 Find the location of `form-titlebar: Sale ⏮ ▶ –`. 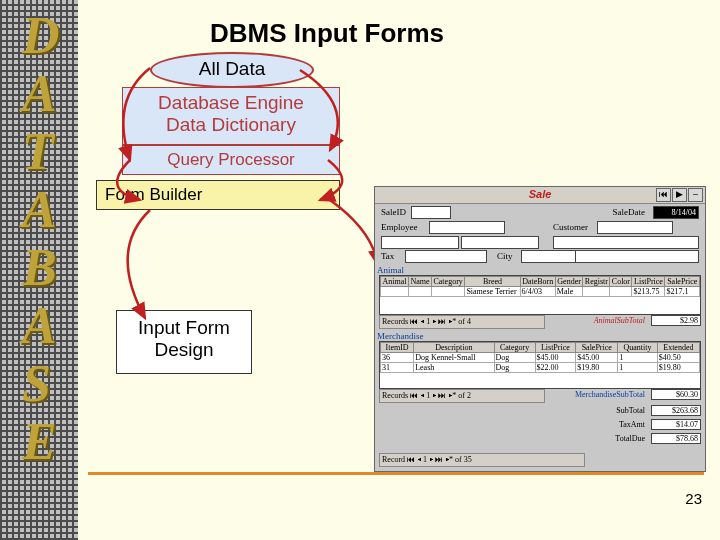

form-titlebar: Sale ⏮ ▶ – is located at coordinates (540, 196).